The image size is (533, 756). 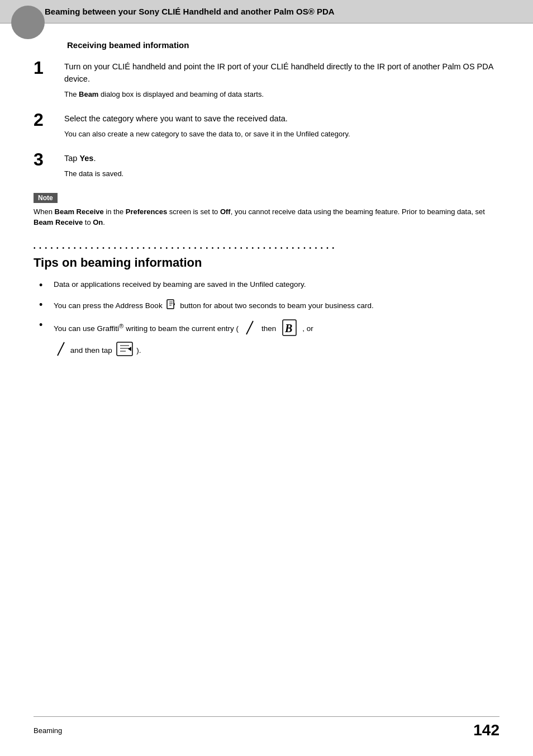 I want to click on graffiti-b-icon: B, so click(x=289, y=329).